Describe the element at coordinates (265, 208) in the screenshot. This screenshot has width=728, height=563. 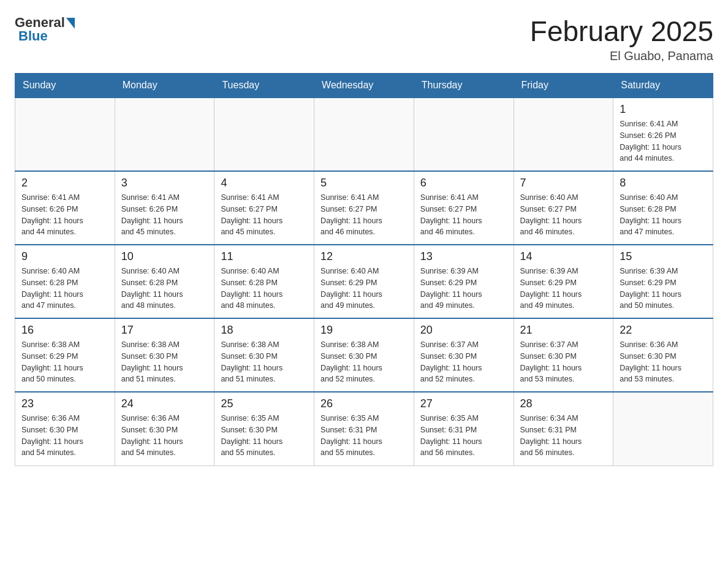
I see `calendar-cell: 4Sunrise: 6:41 AM Sunset: 6:27 PM Daylig…` at that location.